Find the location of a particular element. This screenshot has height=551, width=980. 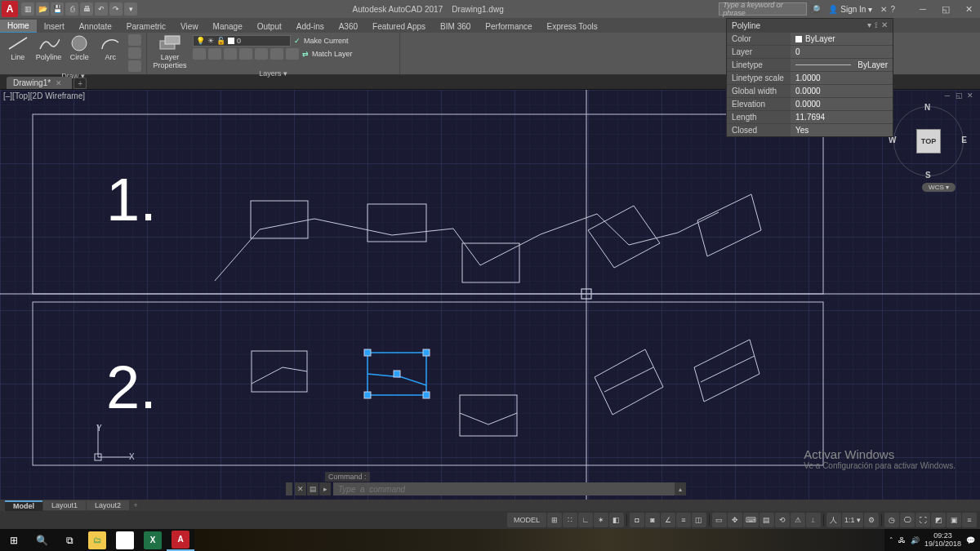

tool-line: Line is located at coordinates (18, 47).